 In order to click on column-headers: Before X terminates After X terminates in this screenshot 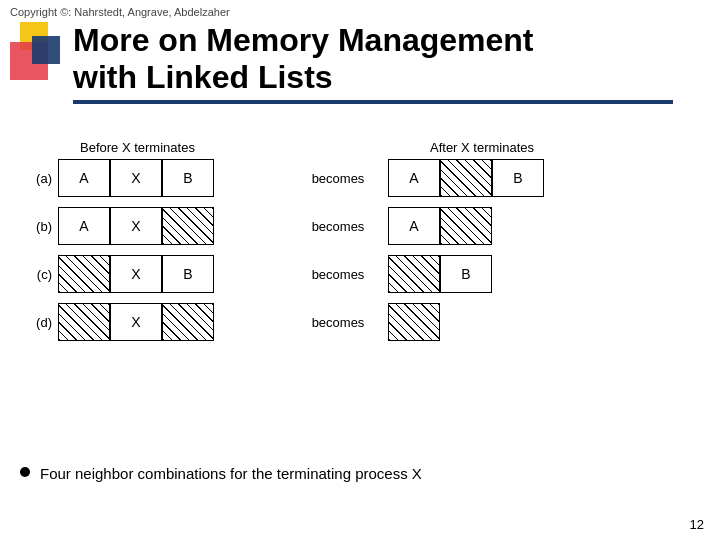, I will do `click(360, 148)`.